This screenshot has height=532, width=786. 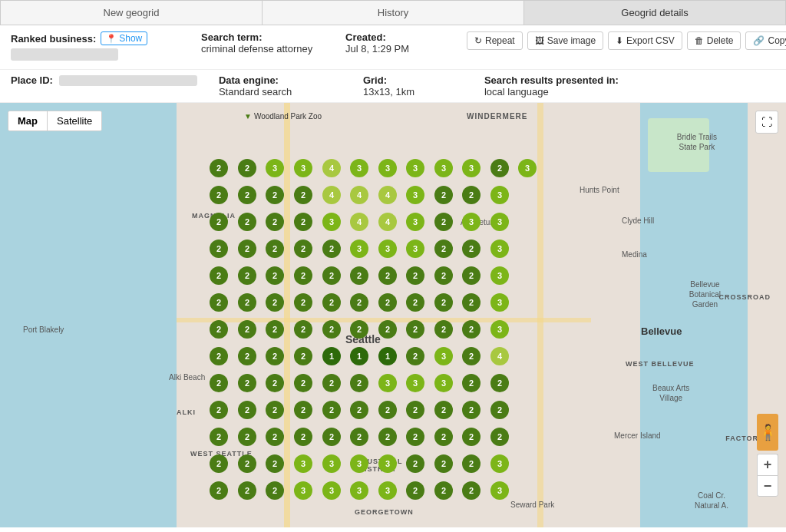 I want to click on map-type-satellite-button: Satellite, so click(x=74, y=121).